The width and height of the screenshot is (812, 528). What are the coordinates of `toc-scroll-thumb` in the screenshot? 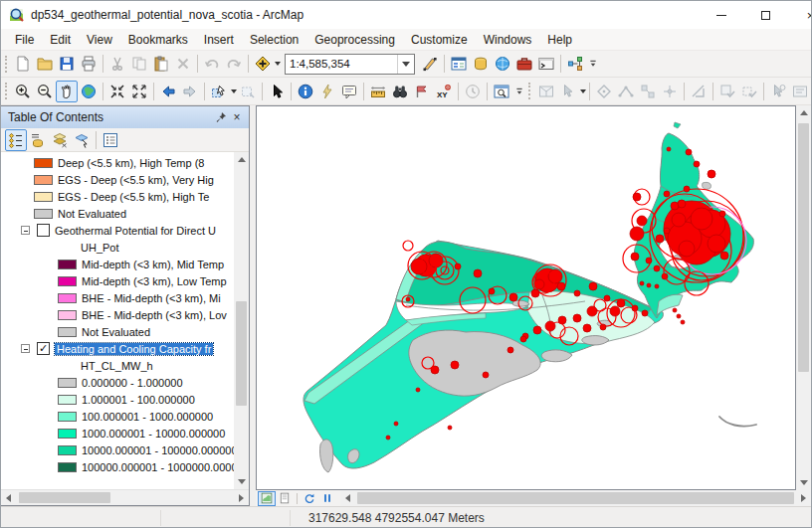 It's located at (241, 354).